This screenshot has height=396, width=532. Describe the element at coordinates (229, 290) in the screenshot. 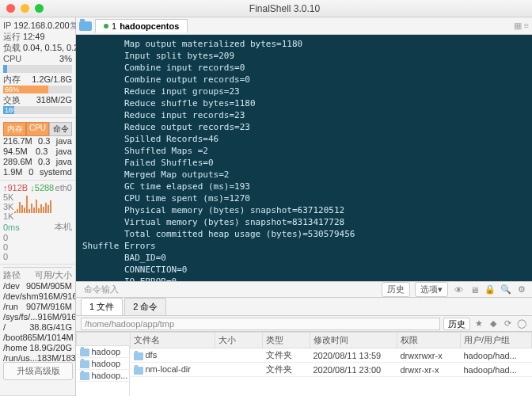

I see `cmd-input-hint: 命令输入` at that location.